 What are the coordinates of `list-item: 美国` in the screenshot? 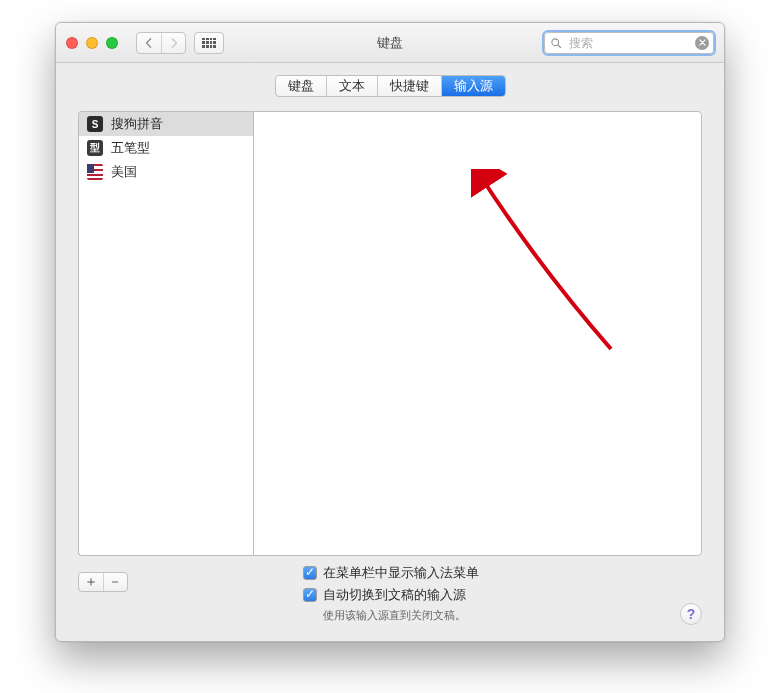 It's located at (166, 172).